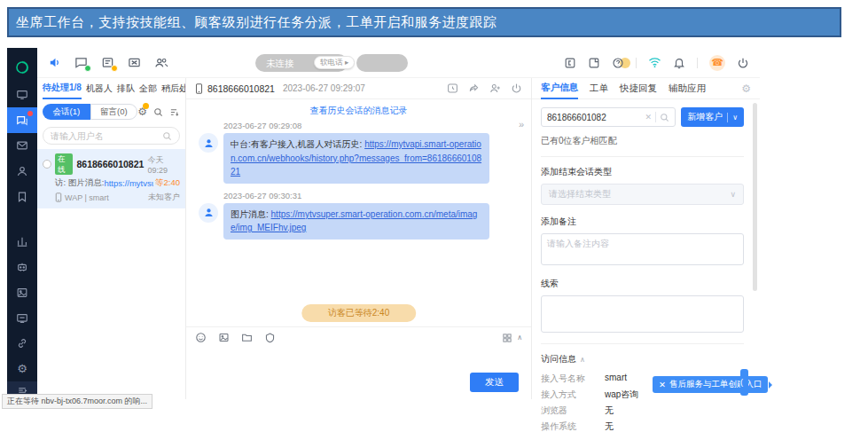 This screenshot has width=868, height=432. I want to click on conversation-phone: 8618666010821, so click(110, 164).